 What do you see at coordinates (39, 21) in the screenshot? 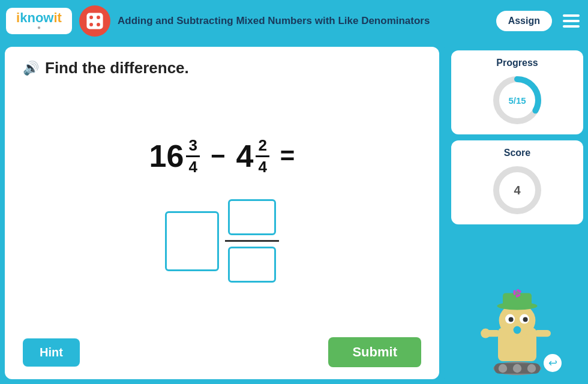
I see `logo: iknowit ●` at bounding box center [39, 21].